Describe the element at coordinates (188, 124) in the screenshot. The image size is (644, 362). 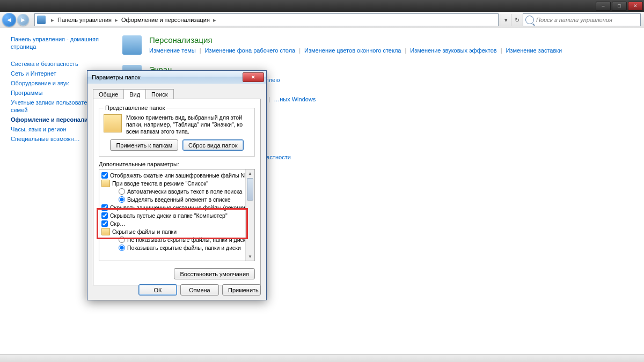
I see `fieldset-text: Можно применить вид, выбранный для этой …` at that location.